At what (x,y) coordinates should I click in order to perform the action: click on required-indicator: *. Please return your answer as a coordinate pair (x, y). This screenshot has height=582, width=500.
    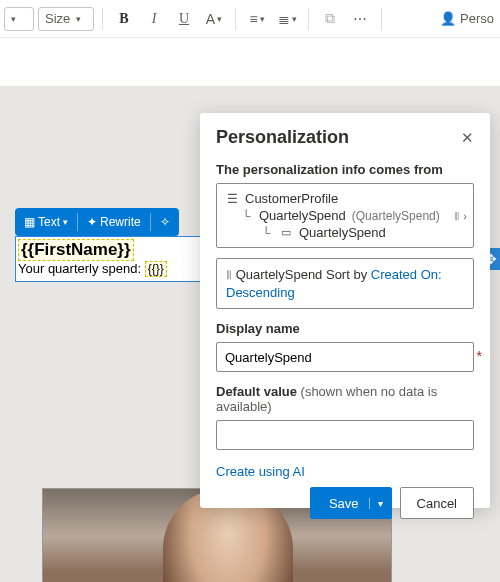
    Looking at the image, I should click on (480, 356).